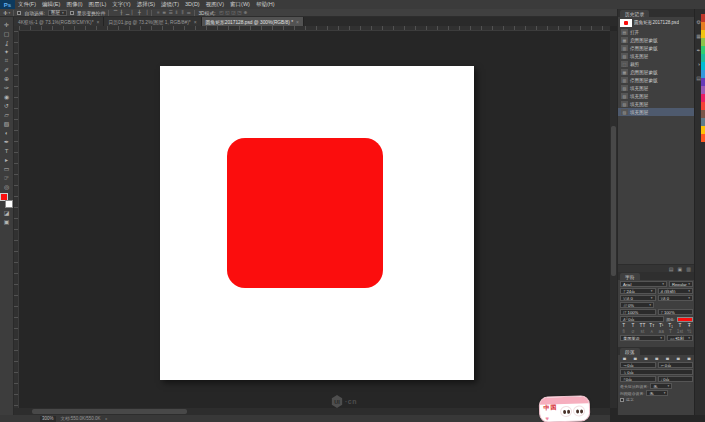  I want to click on history-brush-tool: ↺, so click(6, 106).